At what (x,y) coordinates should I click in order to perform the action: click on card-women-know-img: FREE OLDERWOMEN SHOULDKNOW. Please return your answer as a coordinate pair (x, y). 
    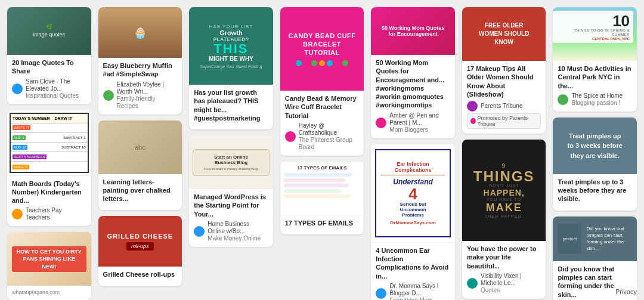
    Looking at the image, I should click on (504, 34).